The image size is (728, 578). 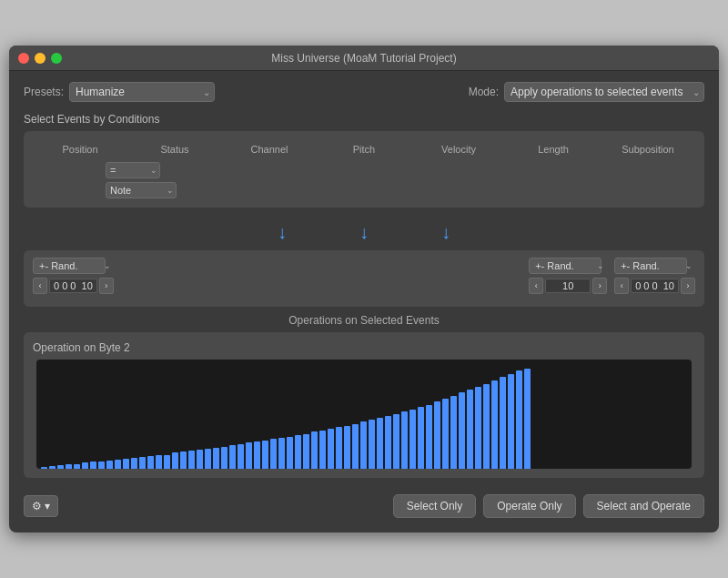 I want to click on action-buttons: Select Only Operate Only Select and Oper…, so click(x=549, y=506).